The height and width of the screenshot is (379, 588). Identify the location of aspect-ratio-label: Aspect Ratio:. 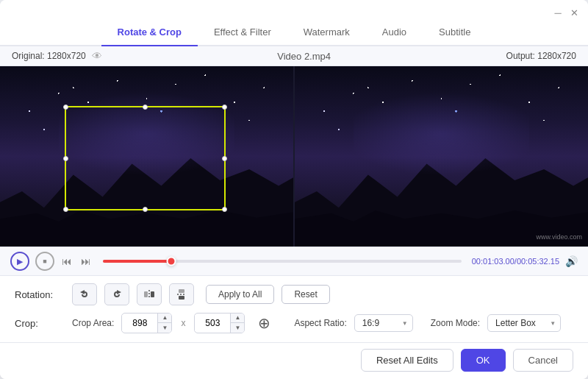
(320, 323).